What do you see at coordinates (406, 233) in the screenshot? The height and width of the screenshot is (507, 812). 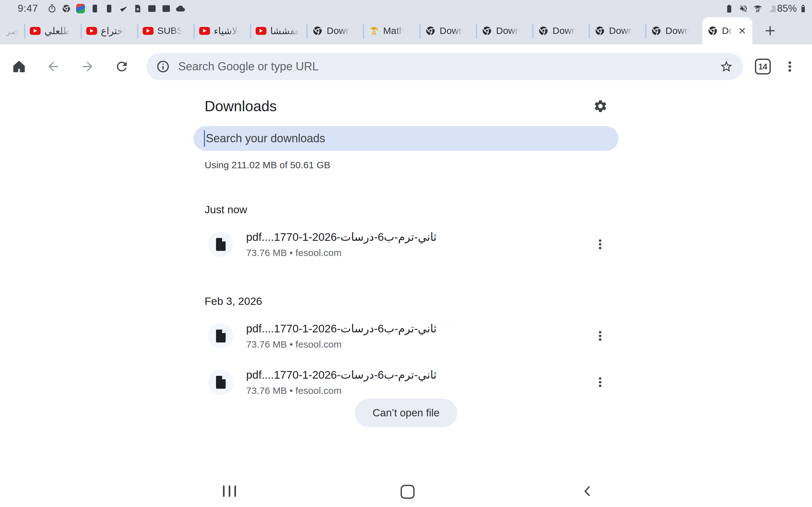 I see `downloads-section: Just now pdf....1770-1-2026-درسات‎-6ب‎-‎…` at bounding box center [406, 233].